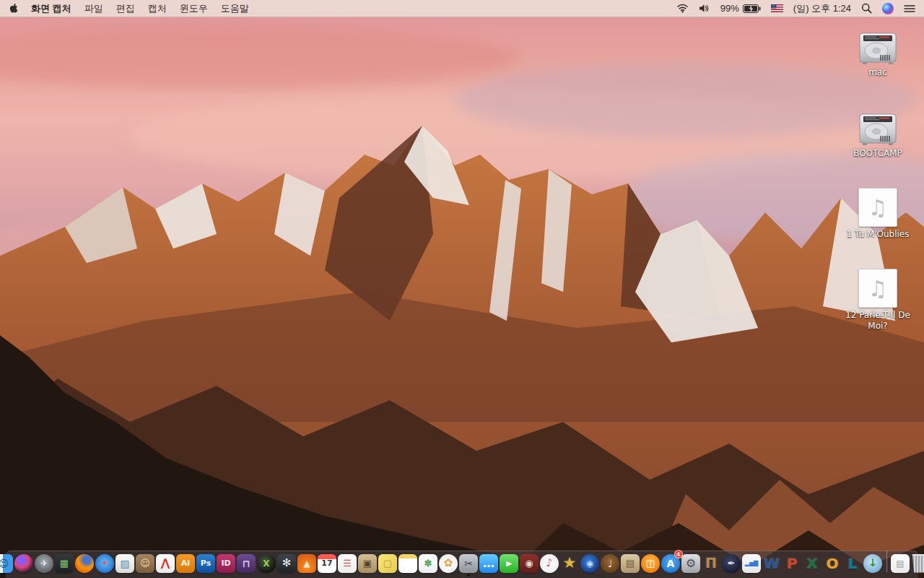  Describe the element at coordinates (509, 564) in the screenshot. I see `facetime-icon: ▶` at that location.